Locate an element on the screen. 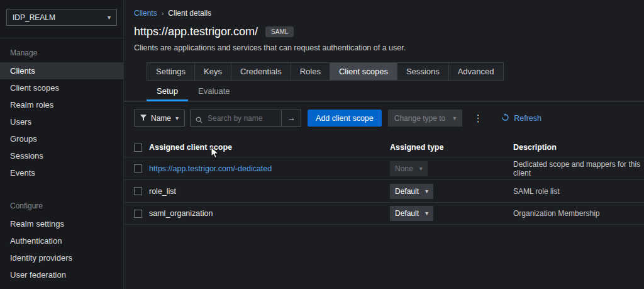 The height and width of the screenshot is (289, 644). sidebar-item-client-scopes: Client scopes is located at coordinates (62, 88).